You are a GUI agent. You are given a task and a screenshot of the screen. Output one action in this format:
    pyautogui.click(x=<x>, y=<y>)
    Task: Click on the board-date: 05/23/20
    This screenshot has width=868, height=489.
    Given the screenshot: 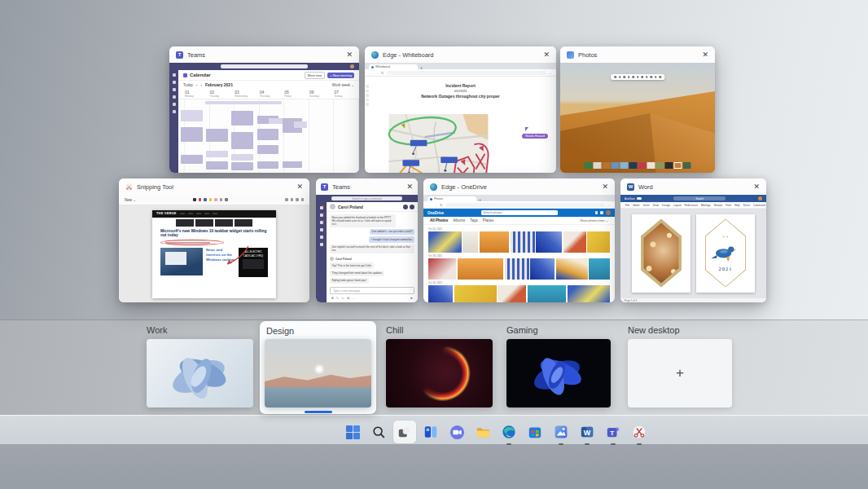 What is the action you would take?
    pyautogui.click(x=461, y=91)
    